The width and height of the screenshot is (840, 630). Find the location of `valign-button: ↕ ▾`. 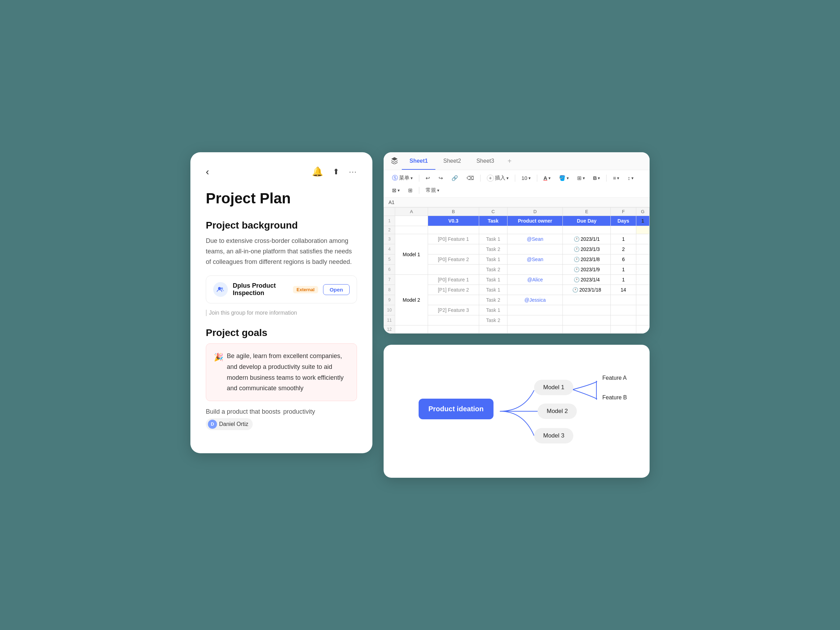

valign-button: ↕ ▾ is located at coordinates (630, 178).